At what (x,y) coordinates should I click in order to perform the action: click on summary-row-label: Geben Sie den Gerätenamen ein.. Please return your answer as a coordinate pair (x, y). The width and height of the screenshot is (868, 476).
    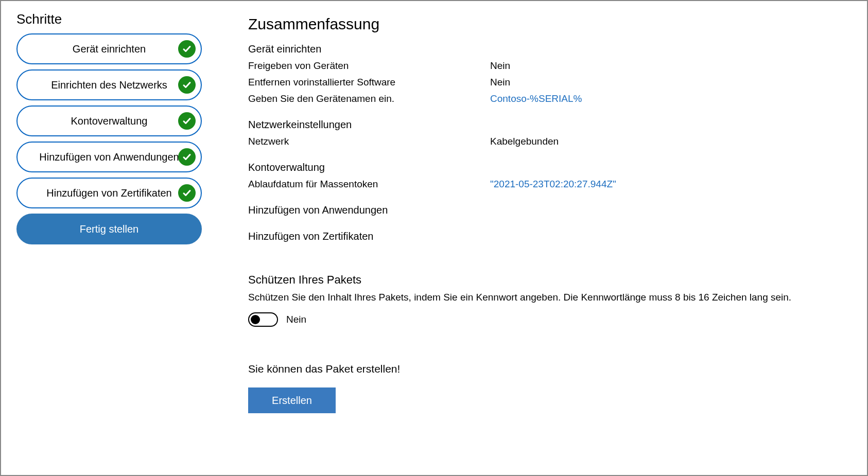
    Looking at the image, I should click on (369, 99).